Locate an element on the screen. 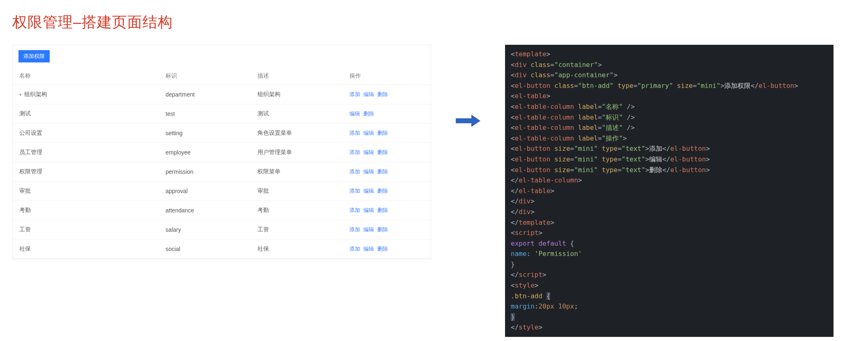  table-header: 标识 is located at coordinates (205, 76).